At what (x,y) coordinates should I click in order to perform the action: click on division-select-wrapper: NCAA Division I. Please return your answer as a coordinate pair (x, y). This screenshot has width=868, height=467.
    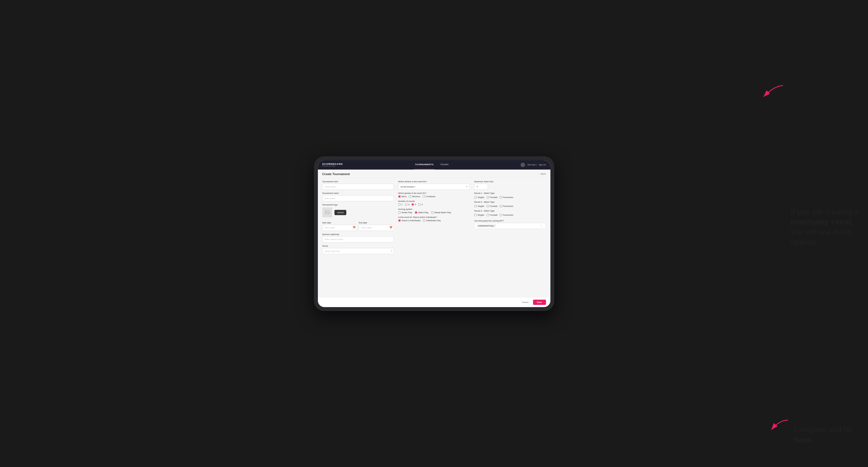
    Looking at the image, I should click on (434, 187).